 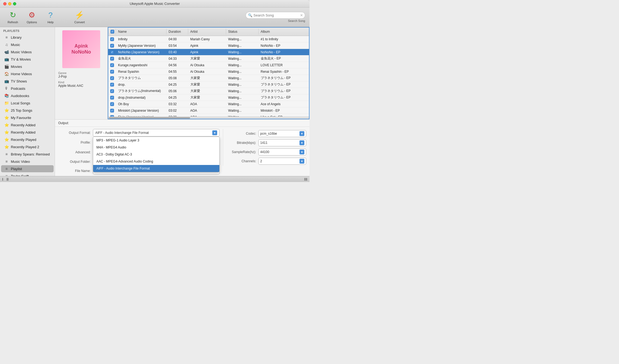 I want to click on dropdown-option-aac: AAC - MPEG4-Advanced Audio Coding, so click(x=156, y=161).